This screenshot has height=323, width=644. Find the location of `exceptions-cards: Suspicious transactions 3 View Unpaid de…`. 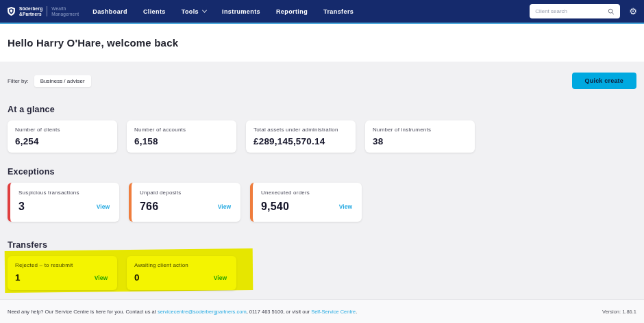

exceptions-cards: Suspicious transactions 3 View Unpaid de… is located at coordinates (322, 203).